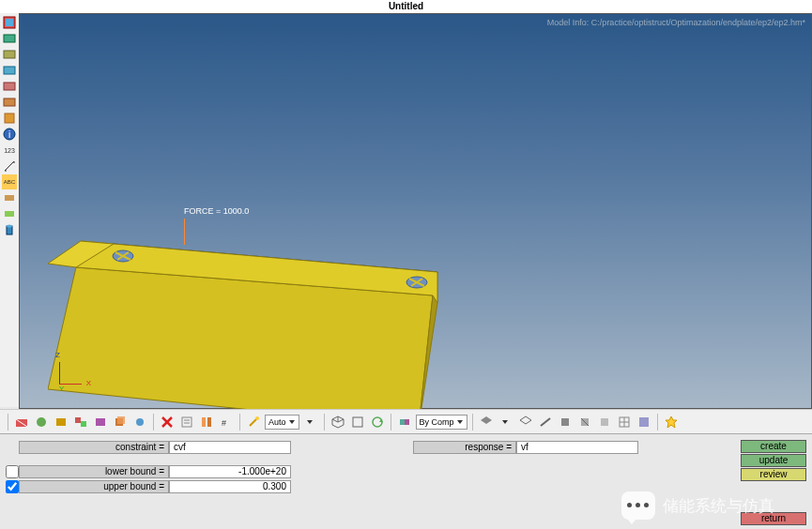 The image size is (812, 529). What do you see at coordinates (230, 487) in the screenshot?
I see `upper-bound-value: 0.300` at bounding box center [230, 487].